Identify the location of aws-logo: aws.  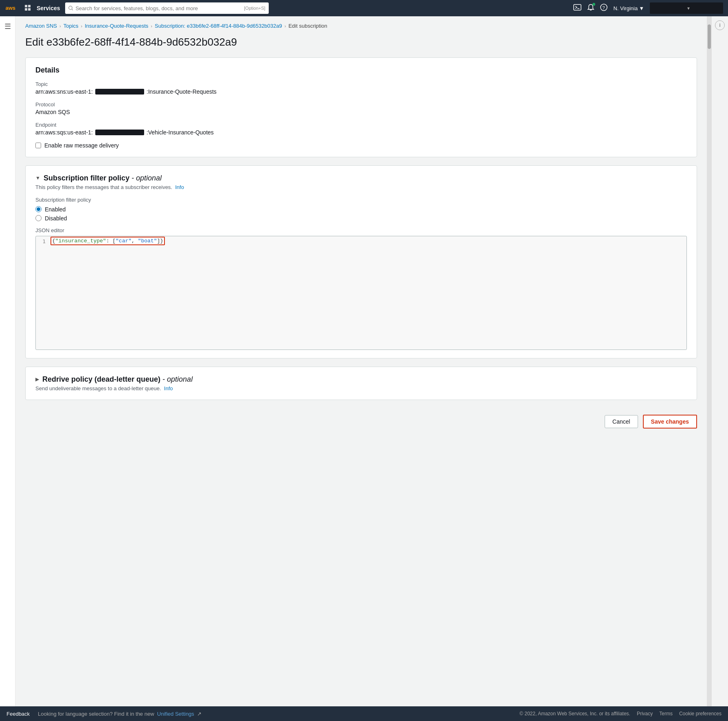
(12, 8).